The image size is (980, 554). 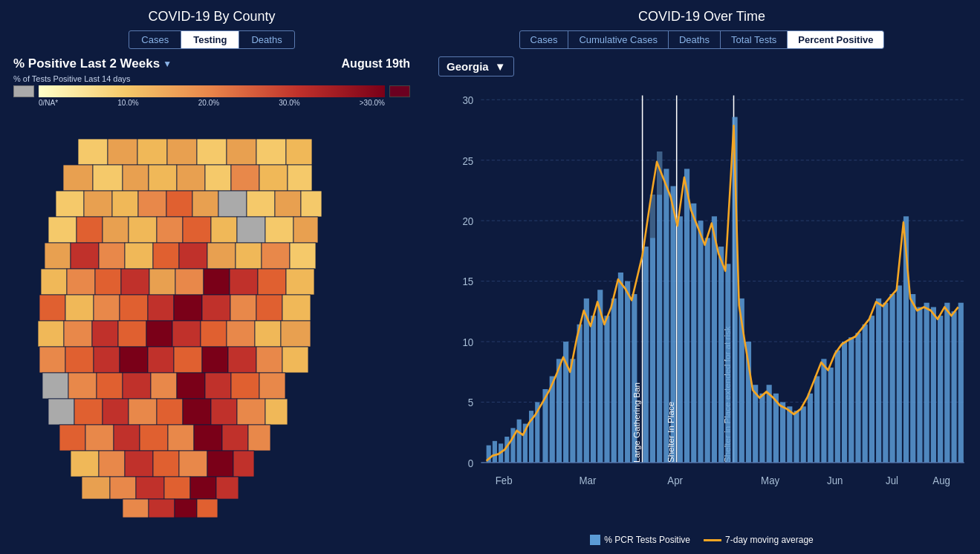 What do you see at coordinates (468, 160) in the screenshot?
I see `svg-text: 25` at bounding box center [468, 160].